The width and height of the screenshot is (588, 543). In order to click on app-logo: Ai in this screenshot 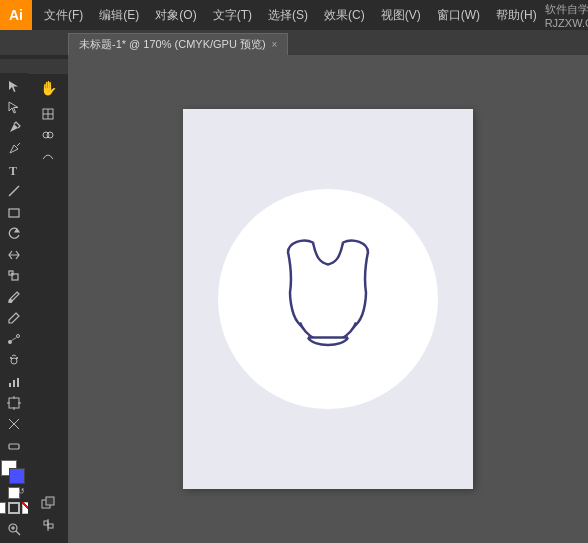, I will do `click(16, 15)`.